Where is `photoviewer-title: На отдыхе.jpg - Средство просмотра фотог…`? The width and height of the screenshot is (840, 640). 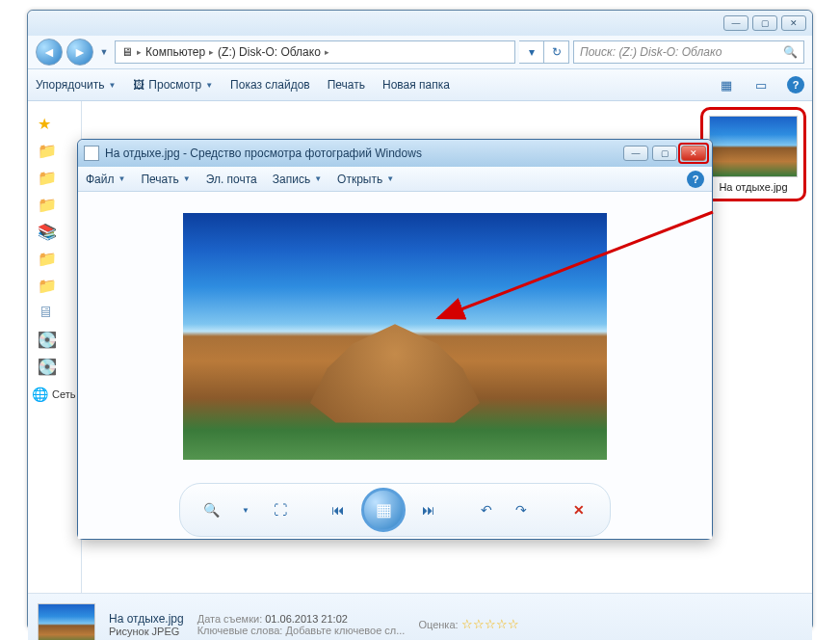 photoviewer-title: На отдыхе.jpg - Средство просмотра фотог… is located at coordinates (264, 153).